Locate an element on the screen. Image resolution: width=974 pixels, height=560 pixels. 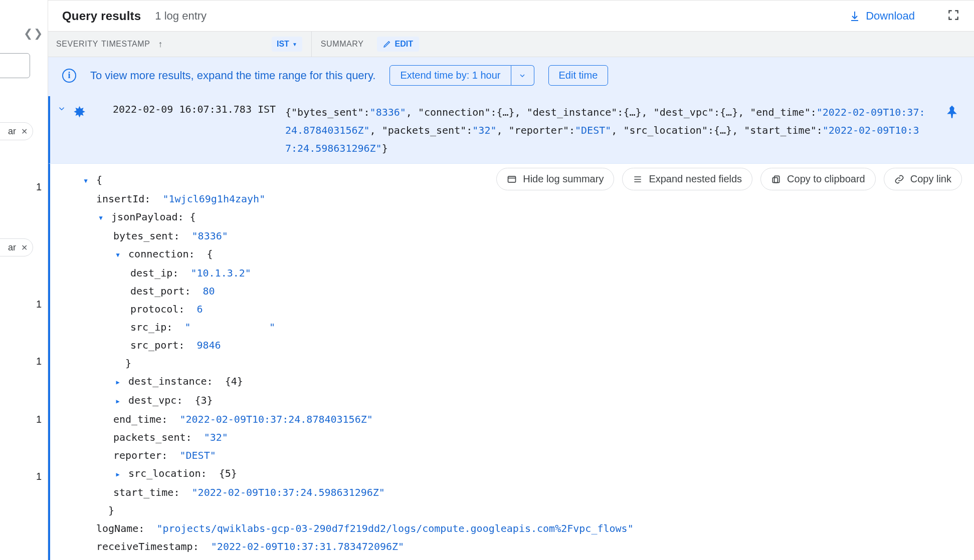
receive-timestamp-value: 2022-02-09T10:37:31.783472096Z is located at coordinates (308, 546).